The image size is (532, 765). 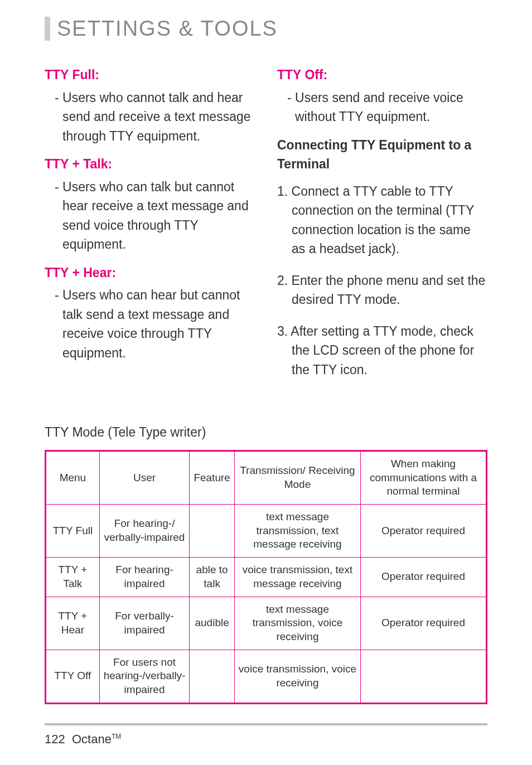 I want to click on cell-menu: TTY + Hear, so click(x=72, y=623).